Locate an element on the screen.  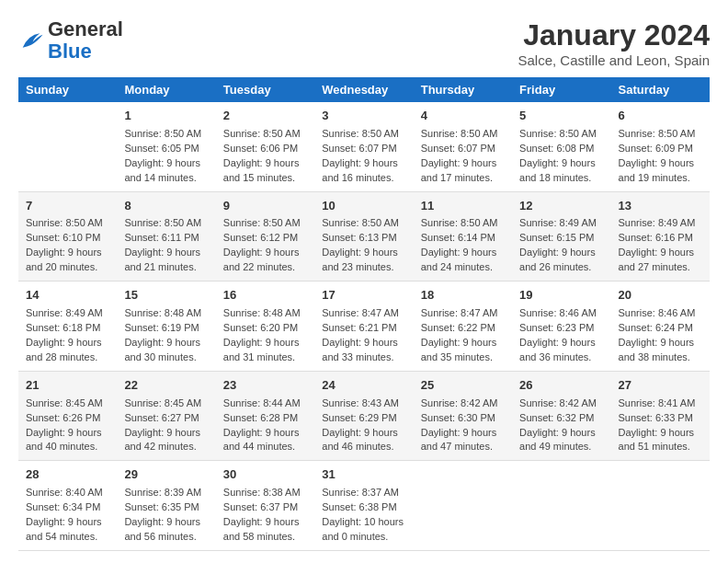
calendar-cell: 23Sunrise: 8:44 AMSunset: 6:28 PMDayligh… is located at coordinates (265, 416).